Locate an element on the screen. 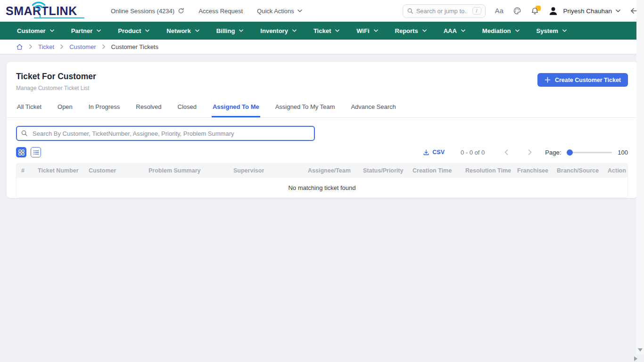  nav-item: Network is located at coordinates (183, 31).